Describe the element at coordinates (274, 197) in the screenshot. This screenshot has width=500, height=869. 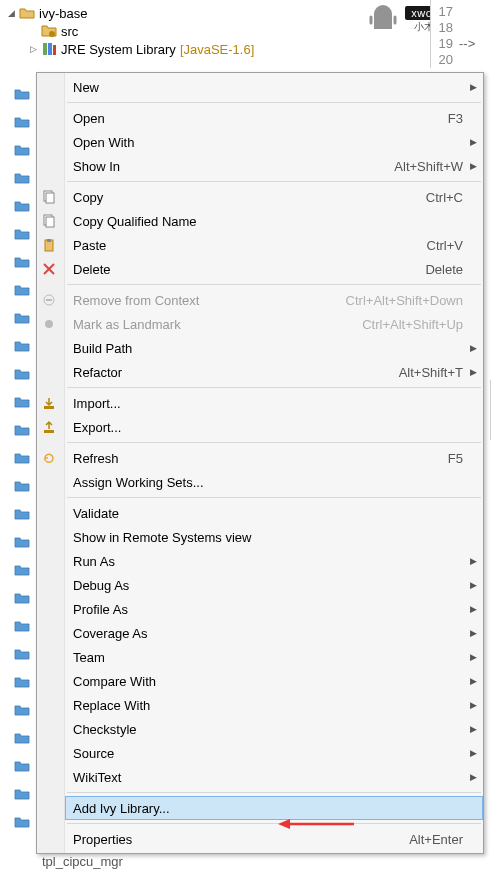
I see `menu-item-copy: CopyCtrl+C` at that location.